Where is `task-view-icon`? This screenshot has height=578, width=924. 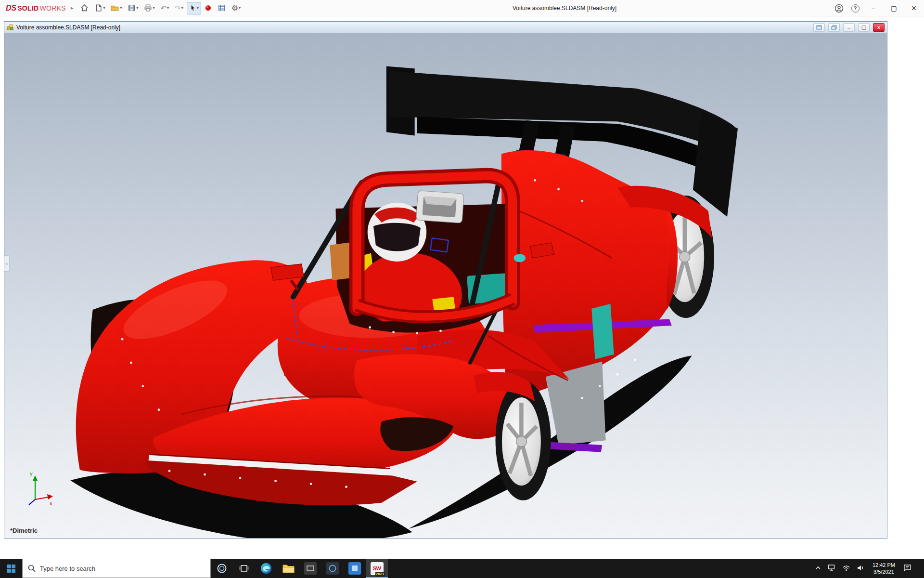 task-view-icon is located at coordinates (244, 568).